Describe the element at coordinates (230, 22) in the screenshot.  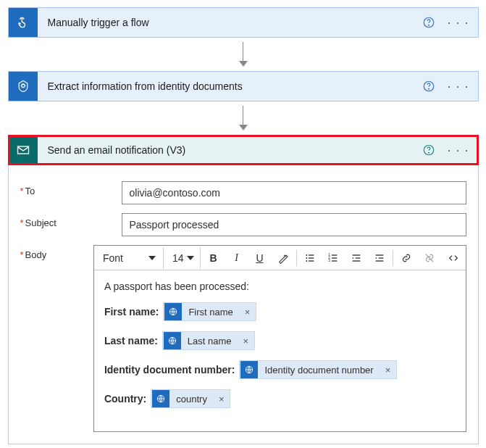
I see `flow-step-title: Manually trigger a flow` at that location.